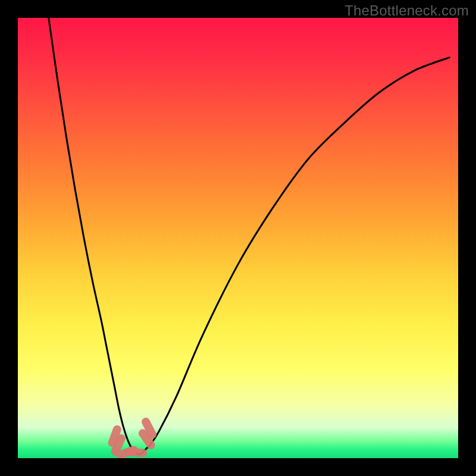 This screenshot has width=476, height=476. What do you see at coordinates (407, 11) in the screenshot?
I see `watermark-label: TheBottleneck.com` at bounding box center [407, 11].